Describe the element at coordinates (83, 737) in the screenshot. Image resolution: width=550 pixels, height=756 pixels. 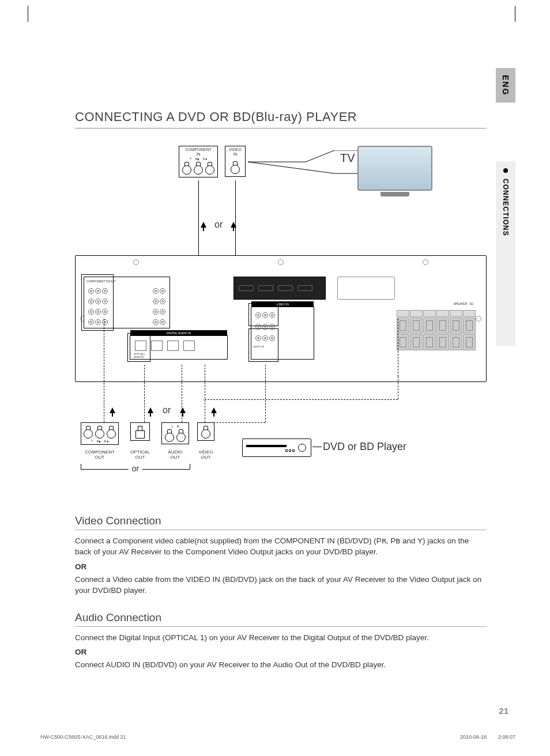
I see `footer-file: HW-C500-C560S-XAC_0616.indd 21` at that location.